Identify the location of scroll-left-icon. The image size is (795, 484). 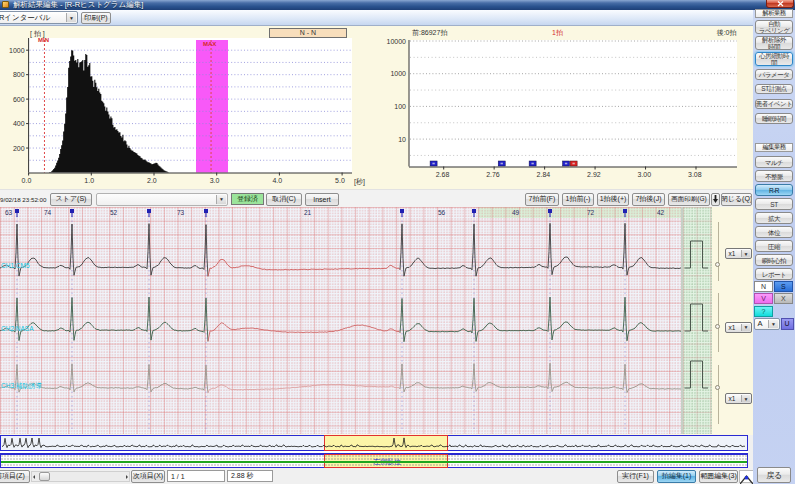
(34, 477).